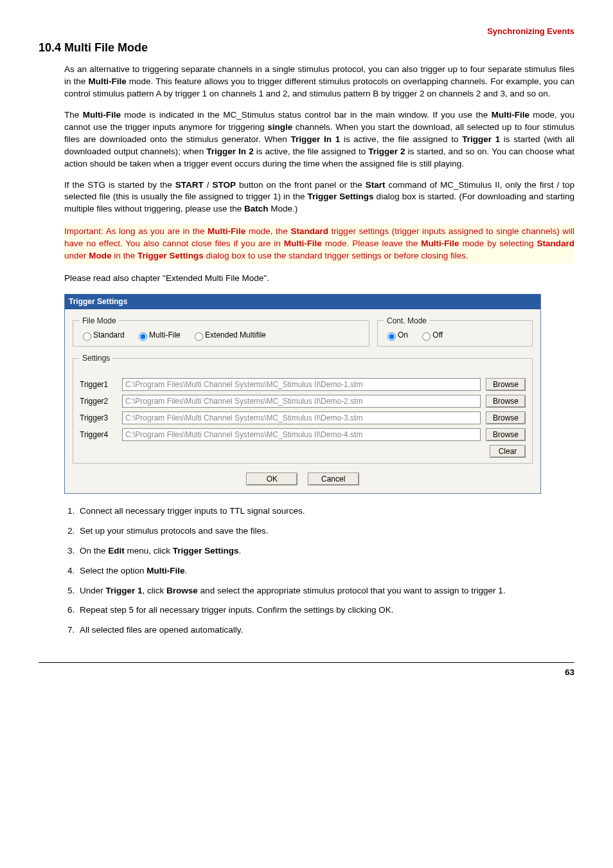 The width and height of the screenshot is (613, 868). What do you see at coordinates (116, 550) in the screenshot?
I see `s3-b: Edit` at bounding box center [116, 550].